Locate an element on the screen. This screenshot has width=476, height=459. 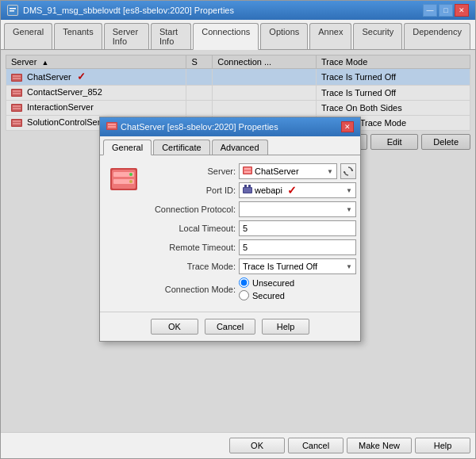
radio-unsecured-label: Unsecured is located at coordinates (273, 283).